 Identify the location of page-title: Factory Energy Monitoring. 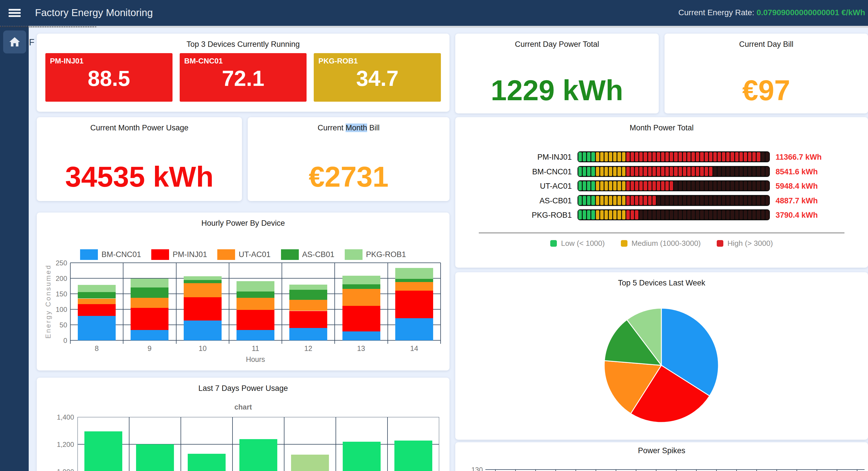
(94, 13).